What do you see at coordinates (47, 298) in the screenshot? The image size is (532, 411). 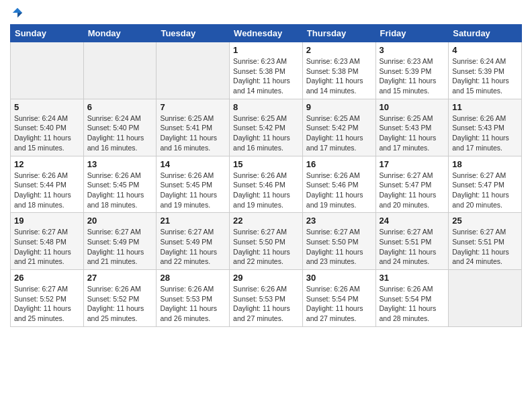 I see `calendar-day-26: 26Sunrise: 6:27 AMSunset: 5:52 PMDayligh…` at bounding box center [47, 298].